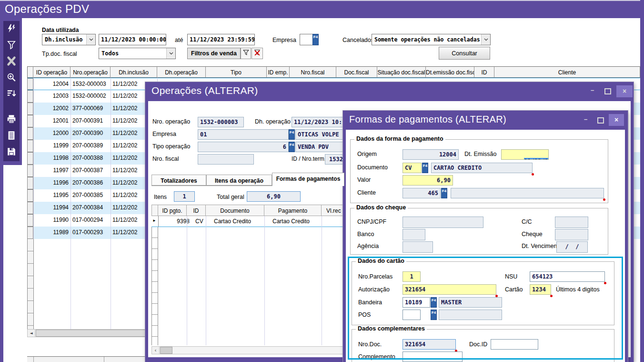 The width and height of the screenshot is (644, 362). Describe the element at coordinates (464, 53) in the screenshot. I see `consultar-button: Consultar` at that location.